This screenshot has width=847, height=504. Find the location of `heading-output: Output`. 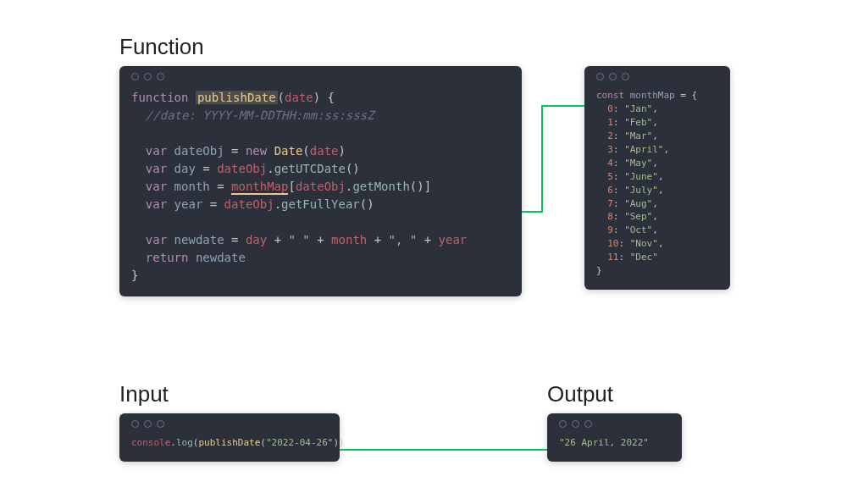

heading-output: Output is located at coordinates (580, 395).